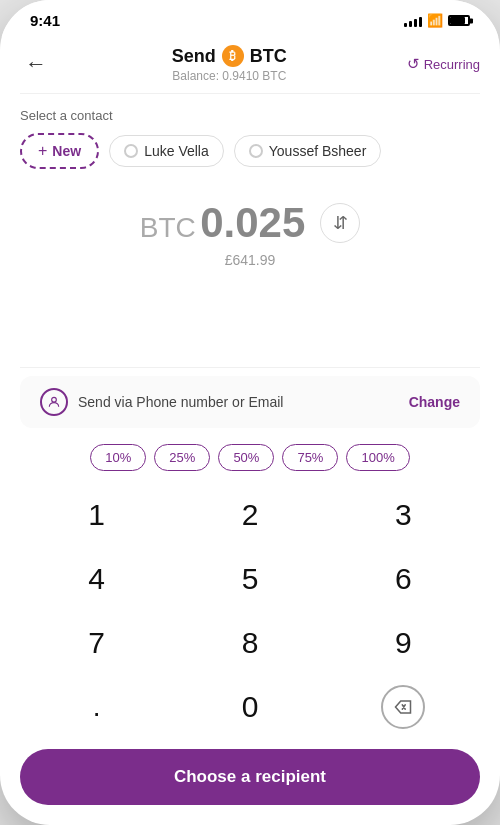 The width and height of the screenshot is (500, 825). I want to click on swap-button: ⇵, so click(340, 223).